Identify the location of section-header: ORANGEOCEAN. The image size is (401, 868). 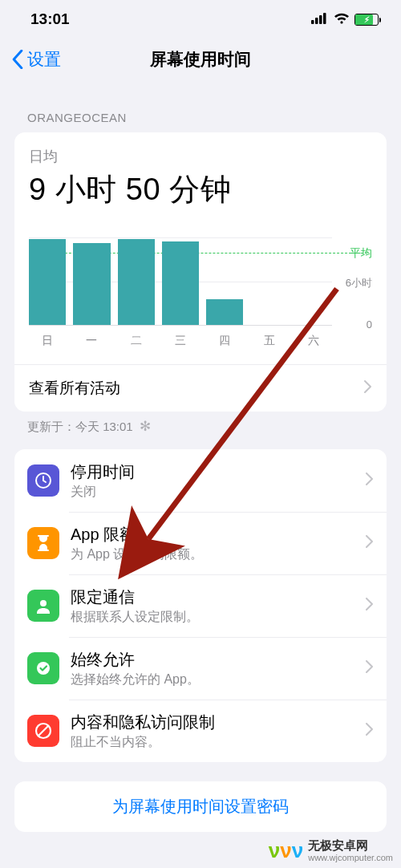
(200, 106).